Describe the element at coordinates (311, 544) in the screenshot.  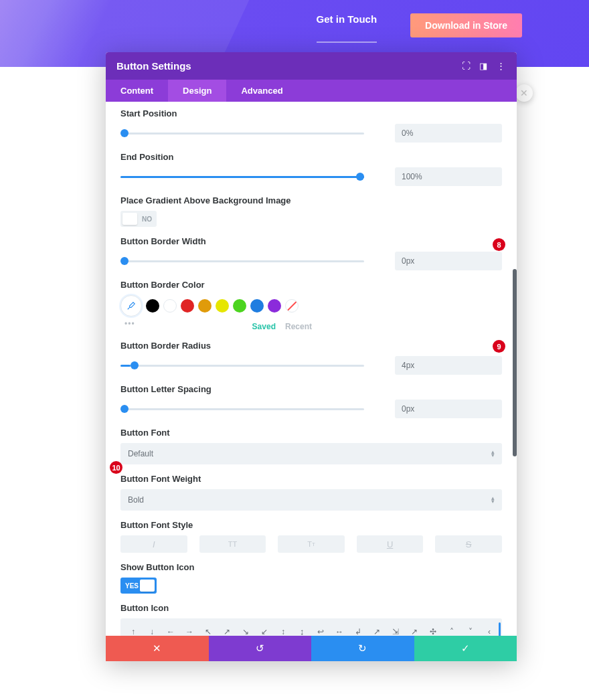
I see `smallcaps-button: TT` at that location.